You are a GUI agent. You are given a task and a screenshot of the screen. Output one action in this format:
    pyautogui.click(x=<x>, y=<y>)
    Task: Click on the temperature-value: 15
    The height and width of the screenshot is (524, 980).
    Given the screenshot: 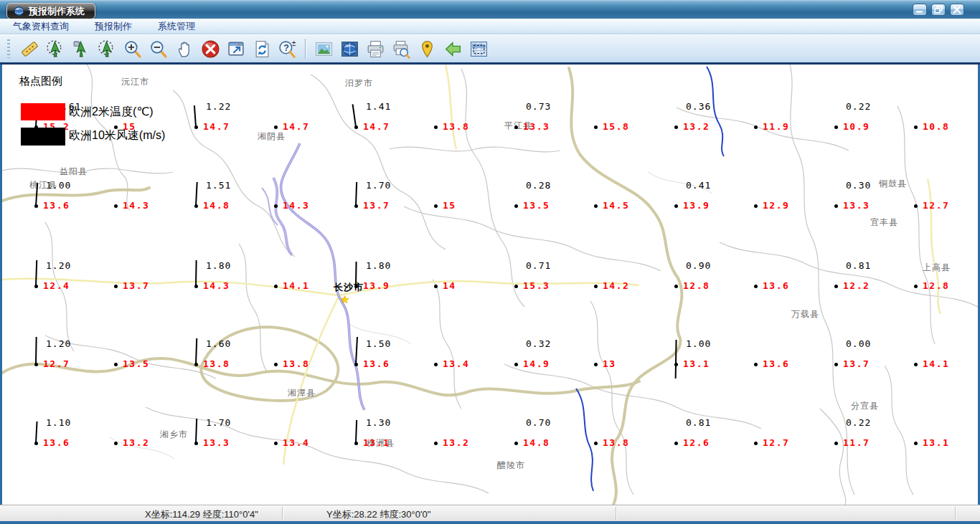 What is the action you would take?
    pyautogui.click(x=449, y=205)
    